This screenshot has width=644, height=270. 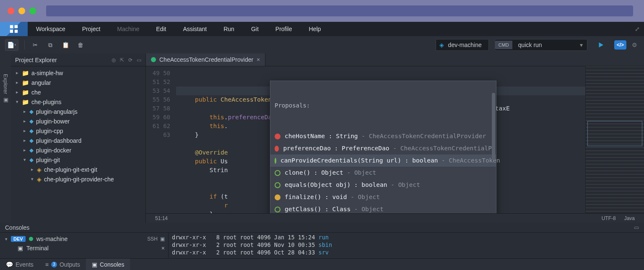 What do you see at coordinates (78, 102) in the screenshot?
I see `tree-item: ▾📁che-plugins` at bounding box center [78, 102].